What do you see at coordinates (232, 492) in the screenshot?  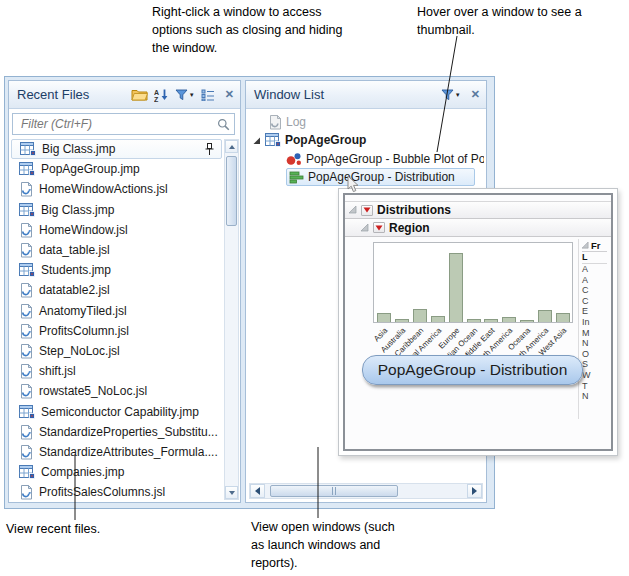 I see `scroll-down-button` at bounding box center [232, 492].